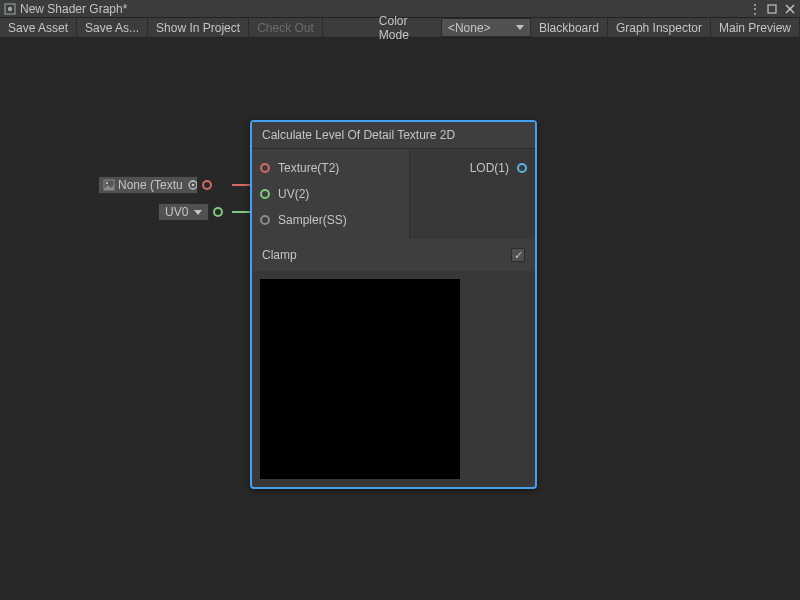 The height and width of the screenshot is (600, 800). What do you see at coordinates (490, 168) in the screenshot?
I see `port-label: LOD(1)` at bounding box center [490, 168].